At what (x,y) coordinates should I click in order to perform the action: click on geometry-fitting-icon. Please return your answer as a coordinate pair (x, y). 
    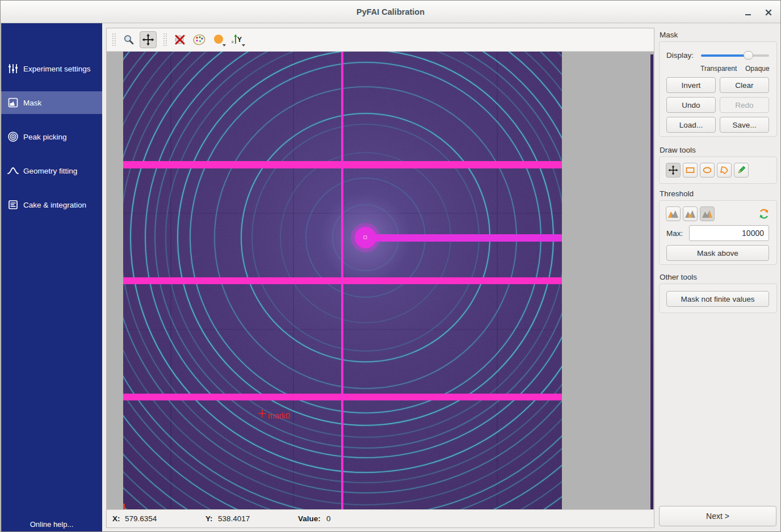
    Looking at the image, I should click on (13, 171).